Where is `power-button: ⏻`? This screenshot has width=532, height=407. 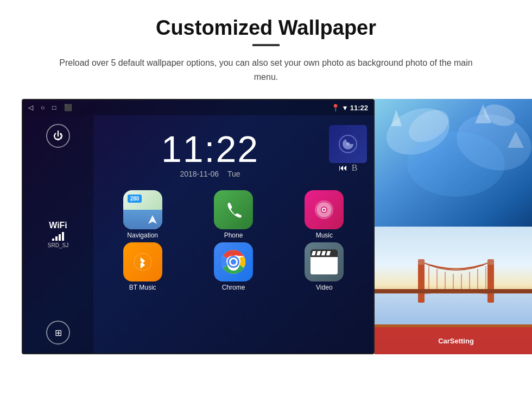 power-button: ⏻ is located at coordinates (58, 136).